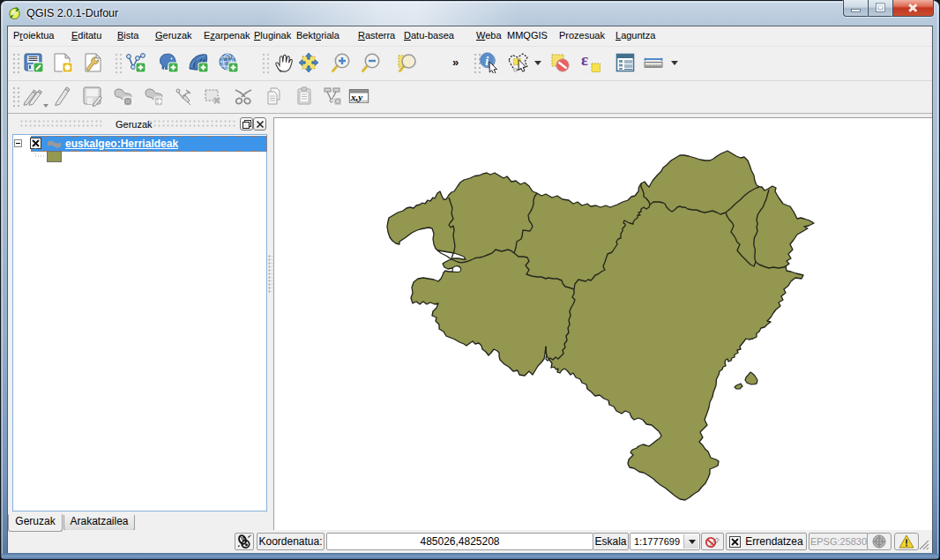 This screenshot has width=940, height=560. What do you see at coordinates (230, 58) in the screenshot?
I see `svg-text: M` at bounding box center [230, 58].